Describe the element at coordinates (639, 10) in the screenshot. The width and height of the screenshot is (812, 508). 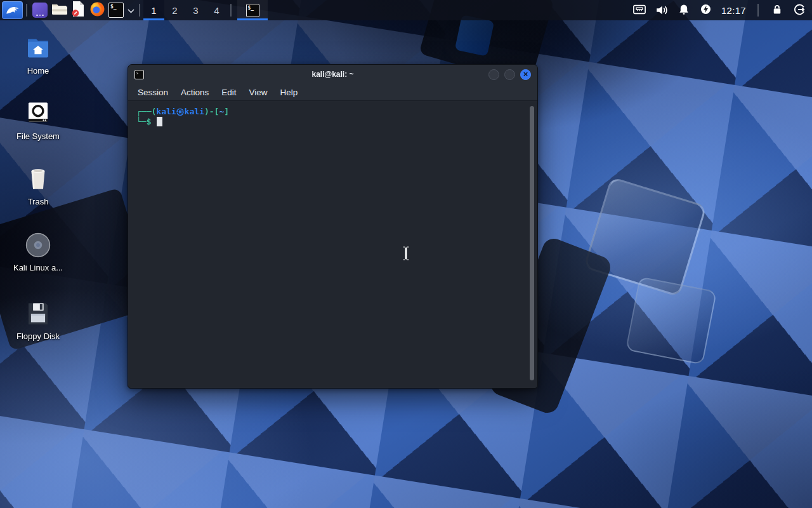
I see `network-tray-button` at that location.